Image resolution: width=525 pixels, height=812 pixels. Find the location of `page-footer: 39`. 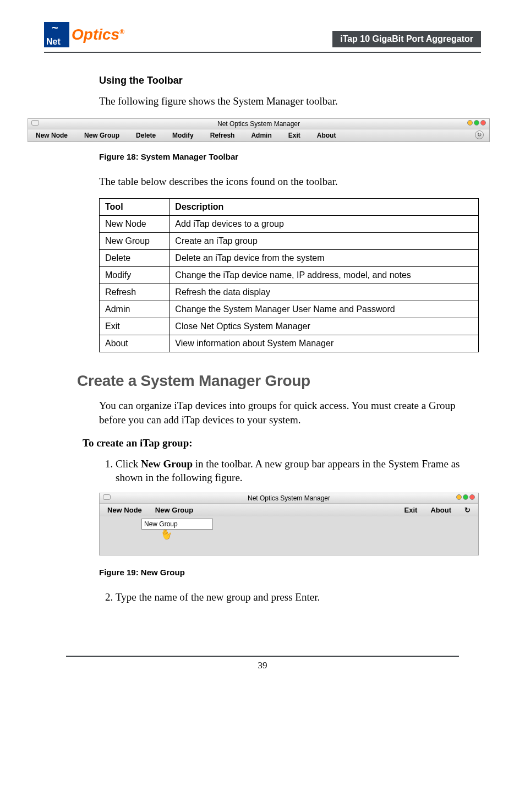

page-footer: 39 is located at coordinates (262, 663).